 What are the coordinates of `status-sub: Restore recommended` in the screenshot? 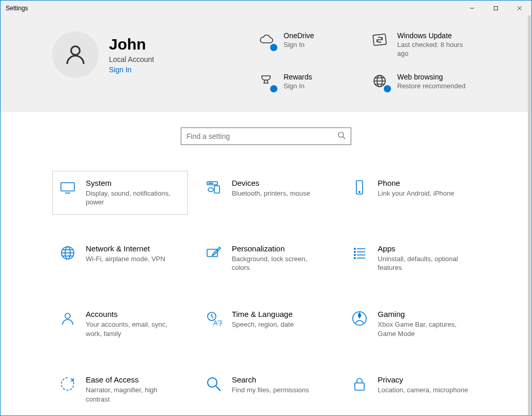 It's located at (431, 87).